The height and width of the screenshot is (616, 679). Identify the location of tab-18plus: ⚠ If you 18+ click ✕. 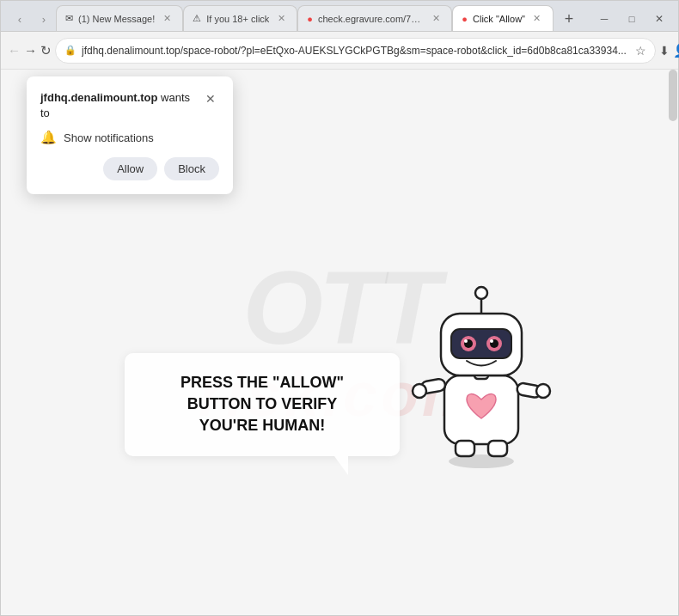
(241, 18).